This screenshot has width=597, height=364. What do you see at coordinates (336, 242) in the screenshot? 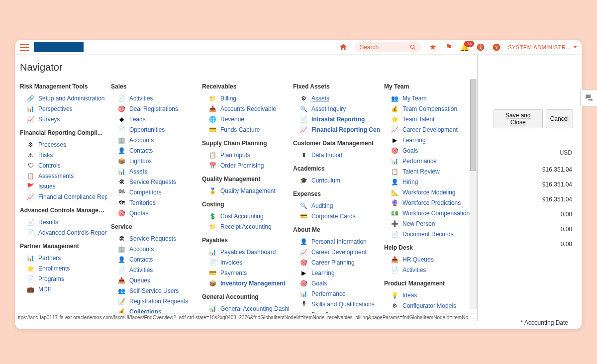
I see `nav-item: 👤Personal Information` at bounding box center [336, 242].